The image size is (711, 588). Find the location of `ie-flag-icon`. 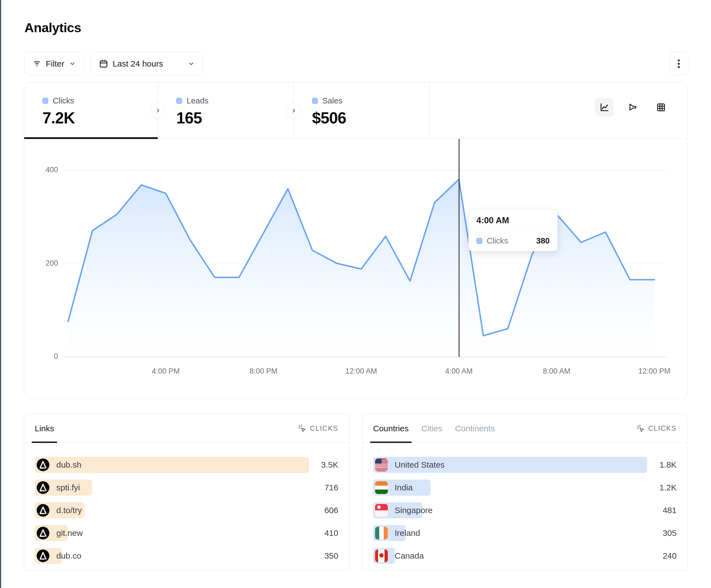

ie-flag-icon is located at coordinates (382, 533).